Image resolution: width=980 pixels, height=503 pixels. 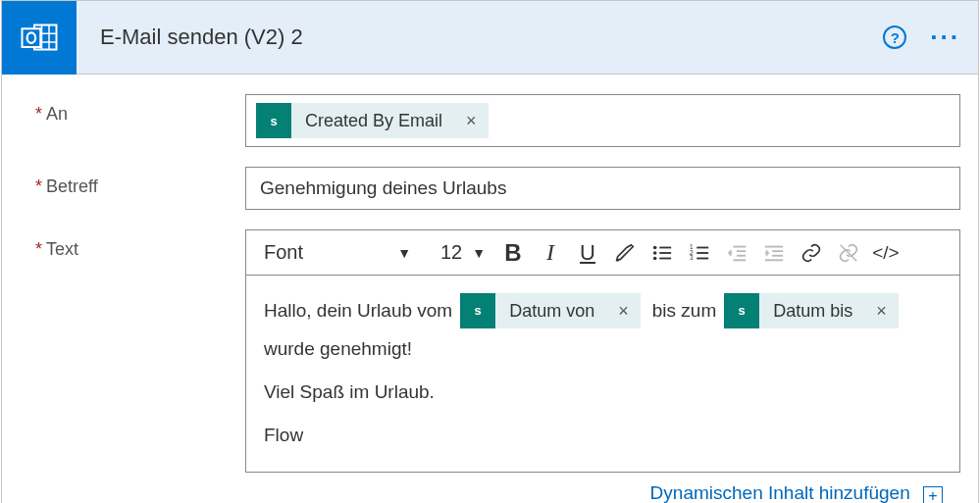 What do you see at coordinates (933, 494) in the screenshot?
I see `add-dynamic-content-icon: +` at bounding box center [933, 494].